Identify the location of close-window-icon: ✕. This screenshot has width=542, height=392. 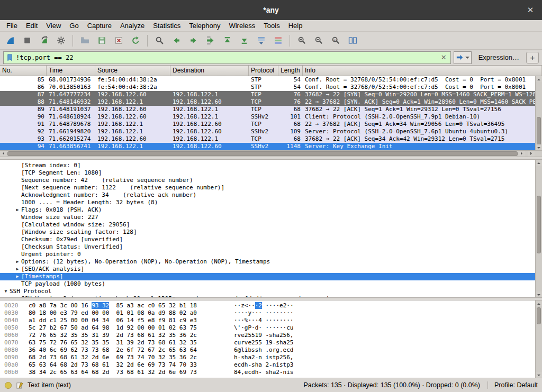
(530, 10).